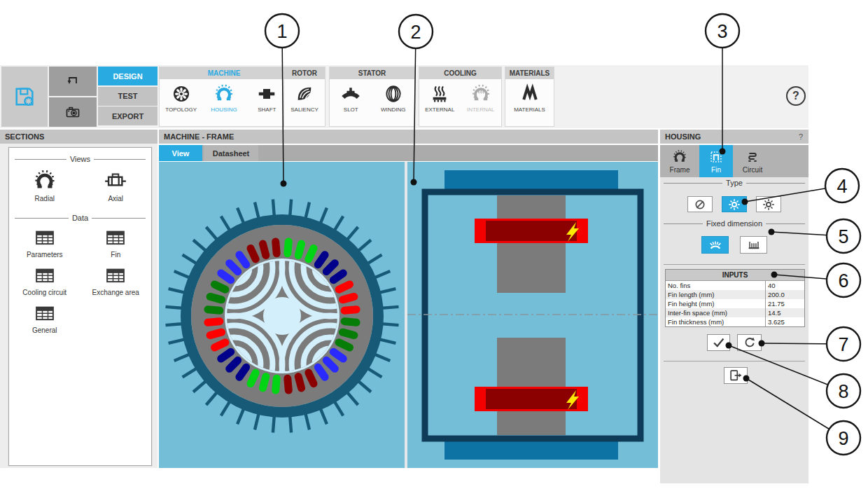 The height and width of the screenshot is (489, 868). I want to click on group-title: STATOR, so click(372, 73).